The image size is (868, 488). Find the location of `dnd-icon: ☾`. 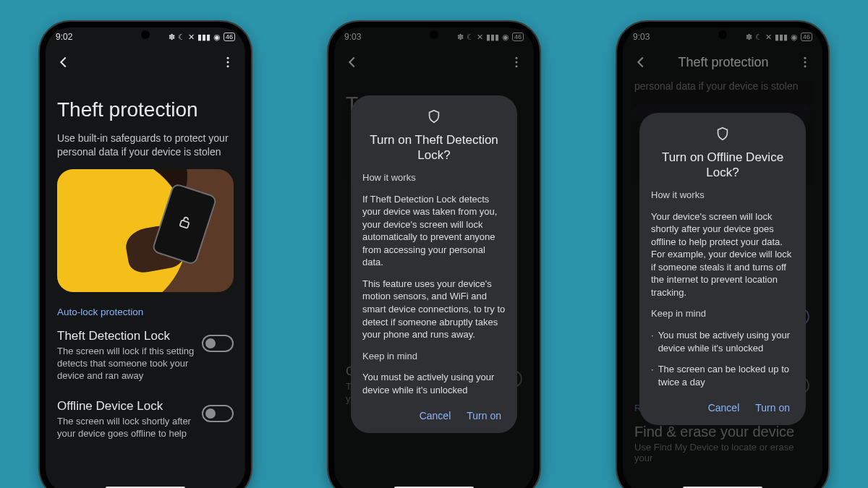

dnd-icon: ☾ is located at coordinates (182, 38).